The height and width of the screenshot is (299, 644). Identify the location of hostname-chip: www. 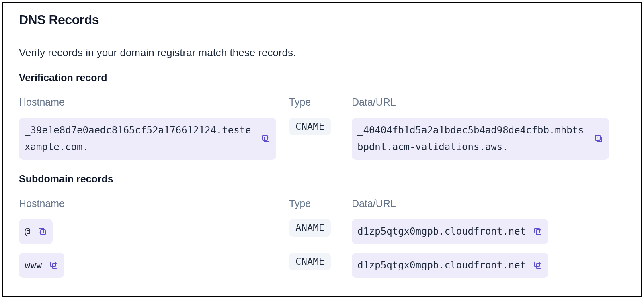
(42, 265).